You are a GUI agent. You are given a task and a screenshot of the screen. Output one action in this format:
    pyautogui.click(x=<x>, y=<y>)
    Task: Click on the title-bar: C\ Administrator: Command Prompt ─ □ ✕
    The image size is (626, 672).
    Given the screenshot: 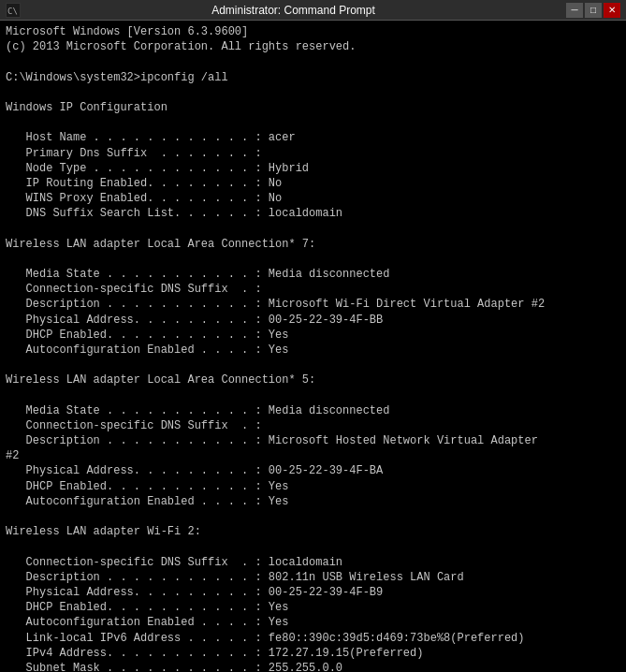 What is the action you would take?
    pyautogui.click(x=313, y=10)
    